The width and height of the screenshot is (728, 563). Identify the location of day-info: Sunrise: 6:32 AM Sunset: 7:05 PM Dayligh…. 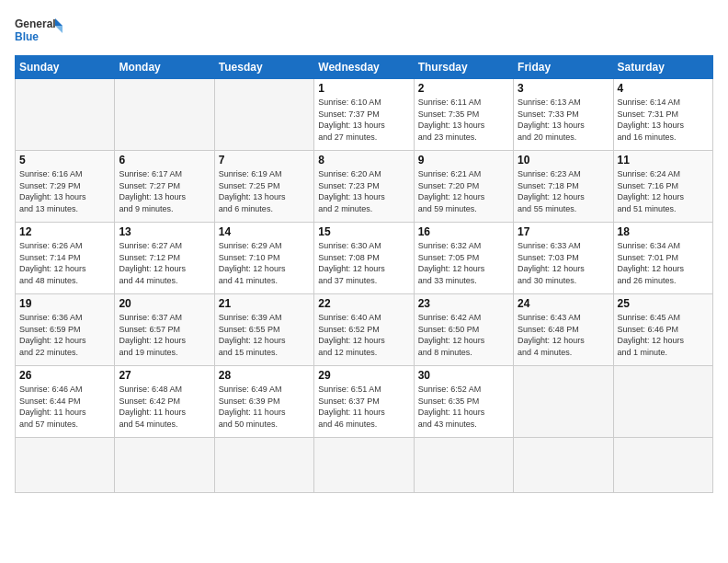
(463, 263).